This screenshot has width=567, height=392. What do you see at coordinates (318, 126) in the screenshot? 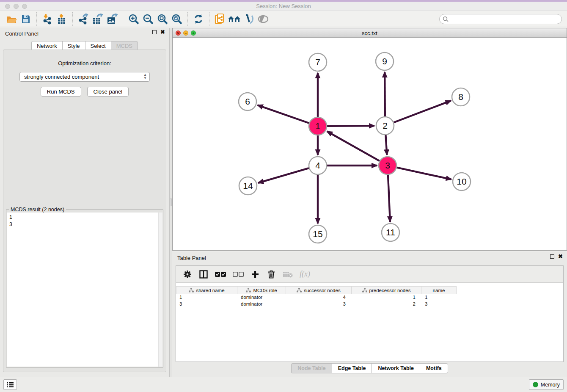
I see `node-label-1: 1` at bounding box center [318, 126].